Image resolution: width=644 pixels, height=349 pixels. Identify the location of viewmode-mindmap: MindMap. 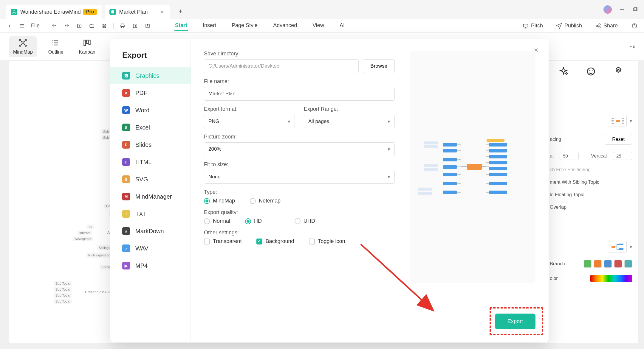
(23, 47).